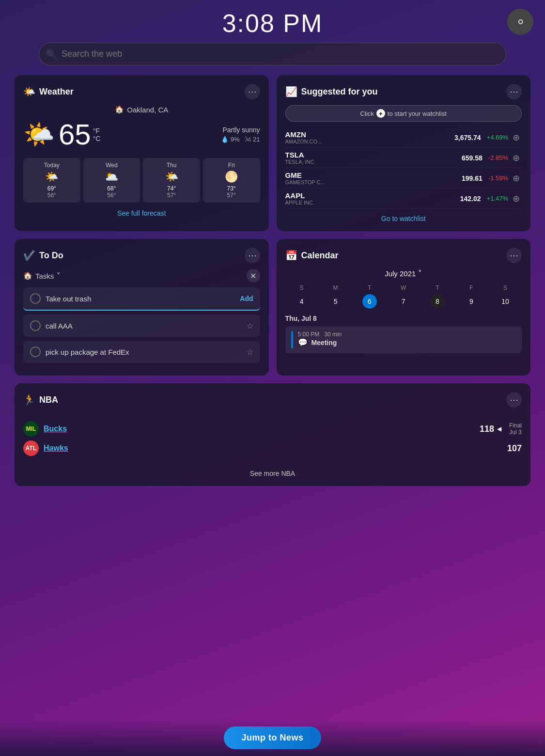 This screenshot has height=756, width=545. Describe the element at coordinates (272, 448) in the screenshot. I see `nba-team-row-2: ATL Hawks 107` at that location.